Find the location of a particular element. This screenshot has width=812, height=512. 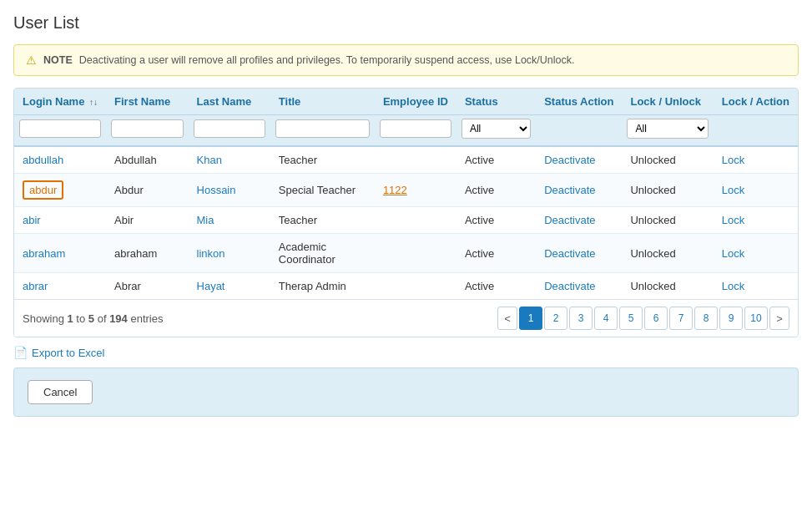

cell-firstname: Abdur is located at coordinates (147, 190).